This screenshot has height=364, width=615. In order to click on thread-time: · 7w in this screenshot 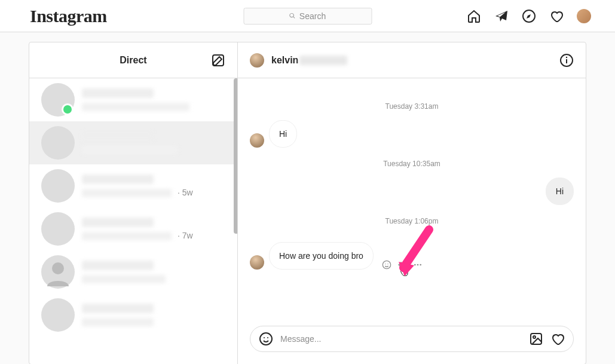, I will do `click(185, 235)`.